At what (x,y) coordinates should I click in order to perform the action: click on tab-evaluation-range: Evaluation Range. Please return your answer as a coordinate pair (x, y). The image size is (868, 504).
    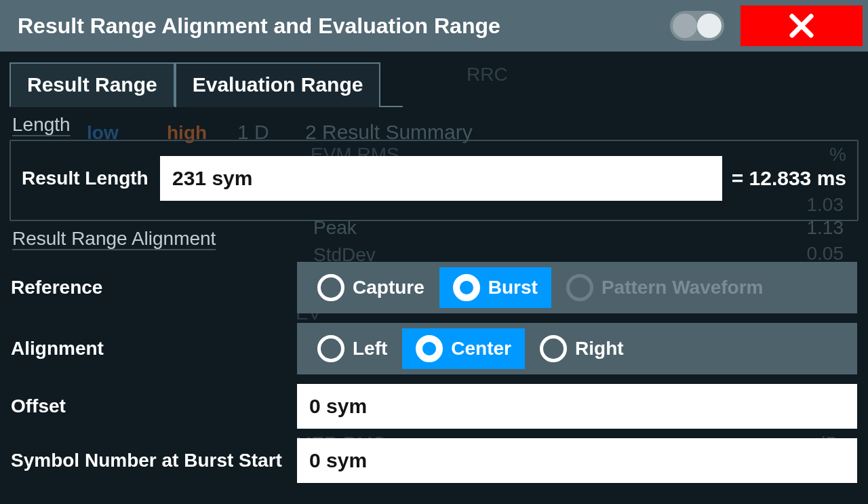
    Looking at the image, I should click on (278, 85).